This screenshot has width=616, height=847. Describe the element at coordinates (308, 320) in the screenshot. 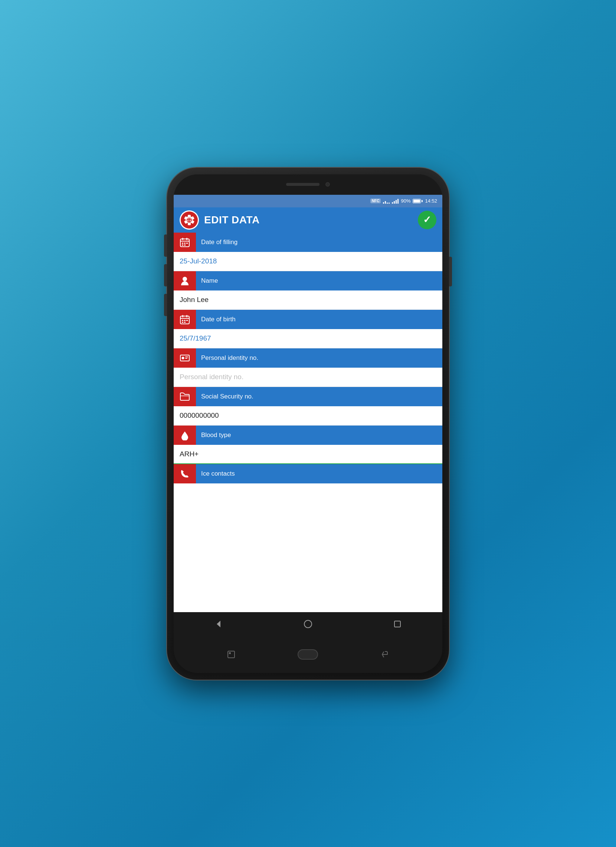

I see `field-header-dob: Date of birth` at that location.